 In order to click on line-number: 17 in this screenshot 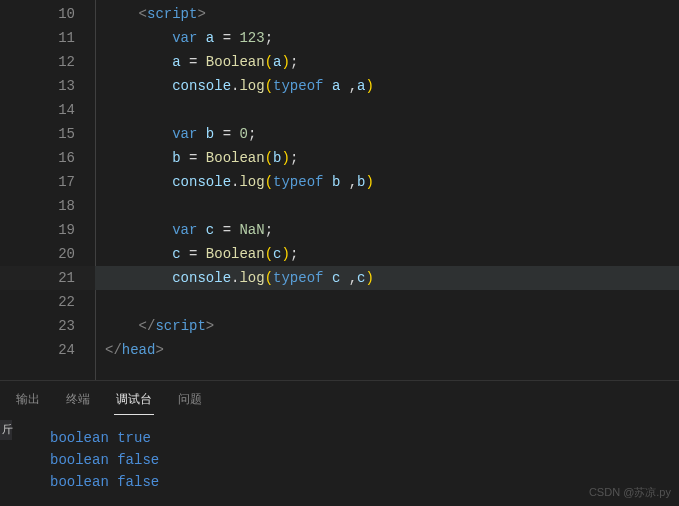, I will do `click(38, 182)`.